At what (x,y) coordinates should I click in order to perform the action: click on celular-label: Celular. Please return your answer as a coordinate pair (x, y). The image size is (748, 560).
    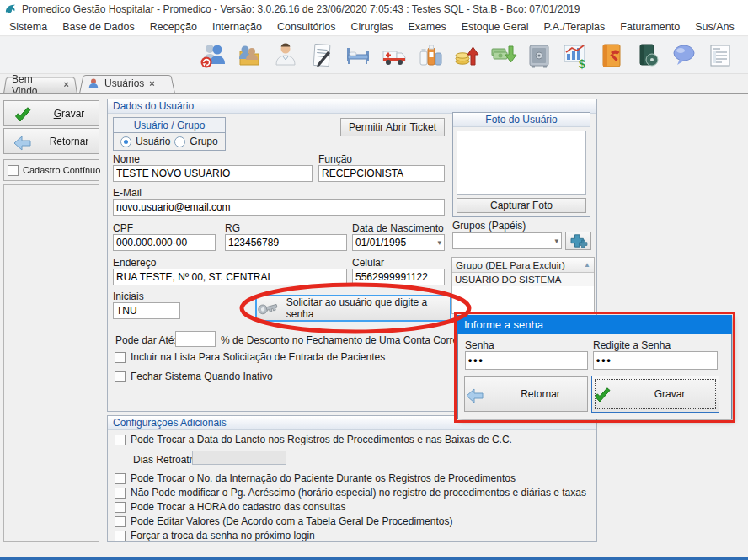
    Looking at the image, I should click on (368, 263).